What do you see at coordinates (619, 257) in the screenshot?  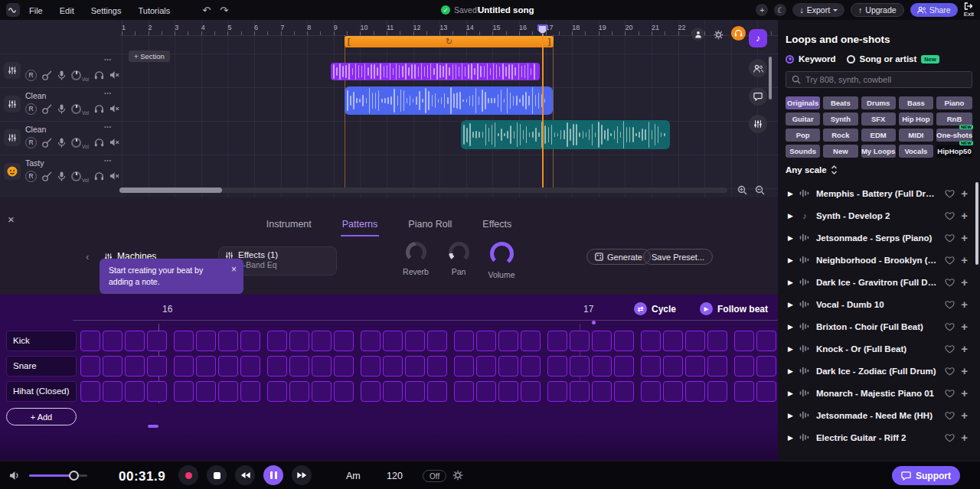 I see `generate-button: Generate` at bounding box center [619, 257].